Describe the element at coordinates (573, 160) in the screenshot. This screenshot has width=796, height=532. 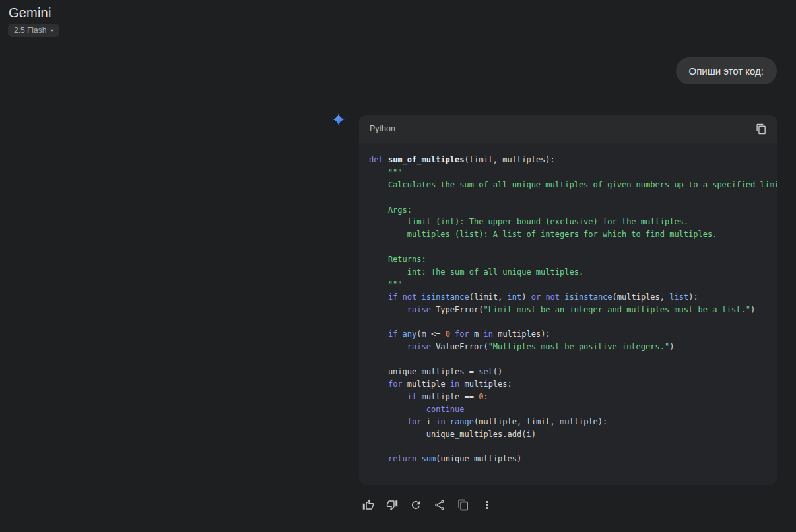
I see `code-line: def sum_of_multiples(limit, multiples):` at that location.